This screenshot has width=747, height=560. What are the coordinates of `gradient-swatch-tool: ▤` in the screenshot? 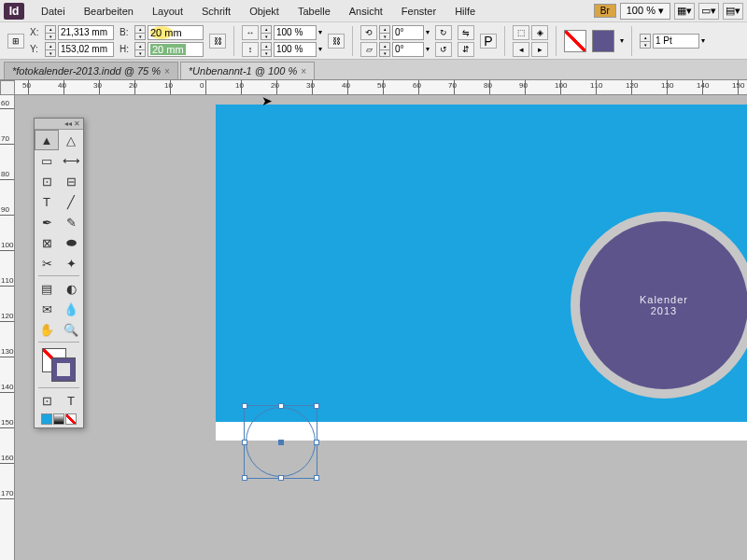 It's located at (47, 288).